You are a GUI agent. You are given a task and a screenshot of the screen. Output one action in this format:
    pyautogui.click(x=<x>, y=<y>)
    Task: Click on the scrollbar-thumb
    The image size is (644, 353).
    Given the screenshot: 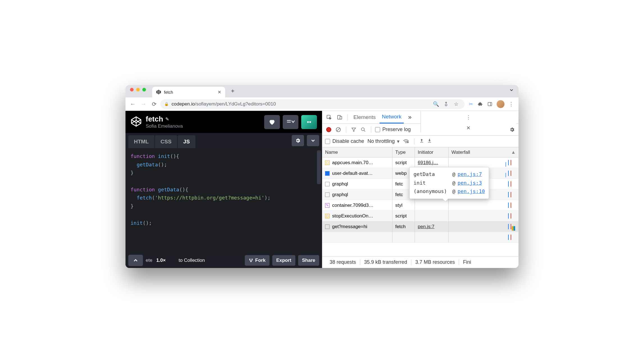 What is the action you would take?
    pyautogui.click(x=319, y=167)
    